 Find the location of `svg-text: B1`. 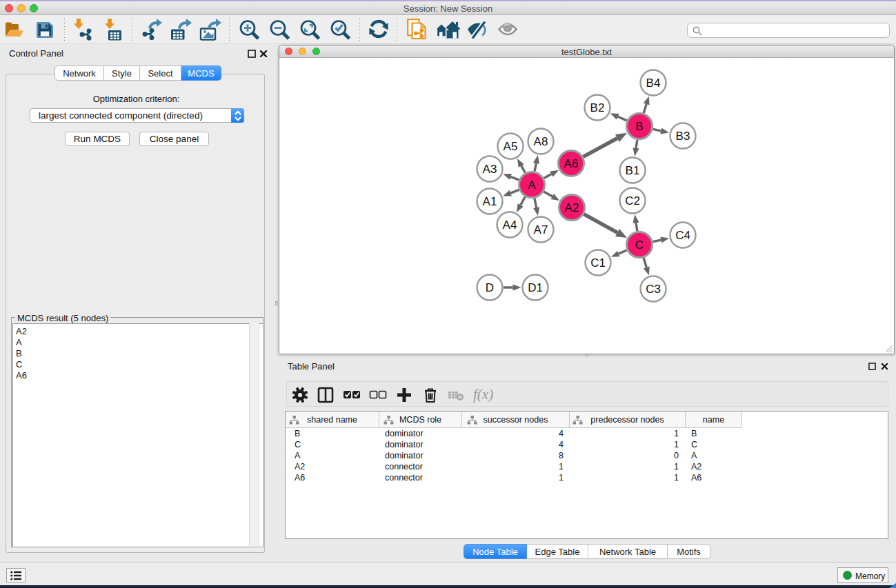

svg-text: B1 is located at coordinates (633, 171).